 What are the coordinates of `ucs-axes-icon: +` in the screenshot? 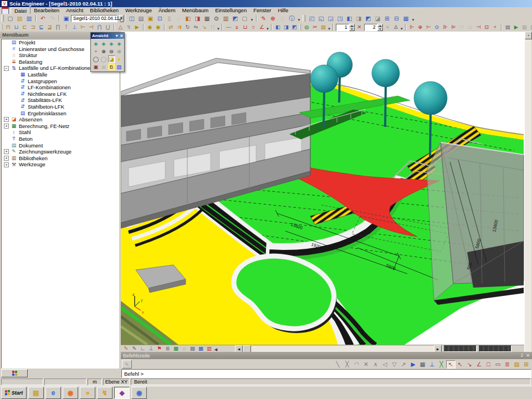 It's located at (96, 51).